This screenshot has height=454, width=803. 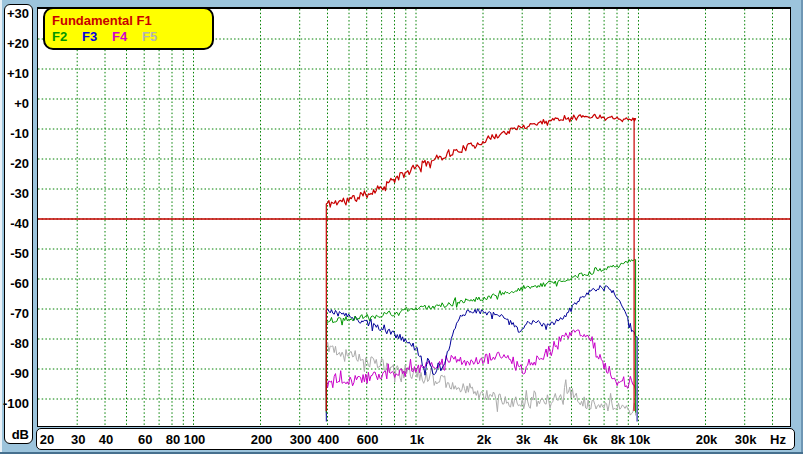 I want to click on x-axis-unit: Hz, so click(x=778, y=440).